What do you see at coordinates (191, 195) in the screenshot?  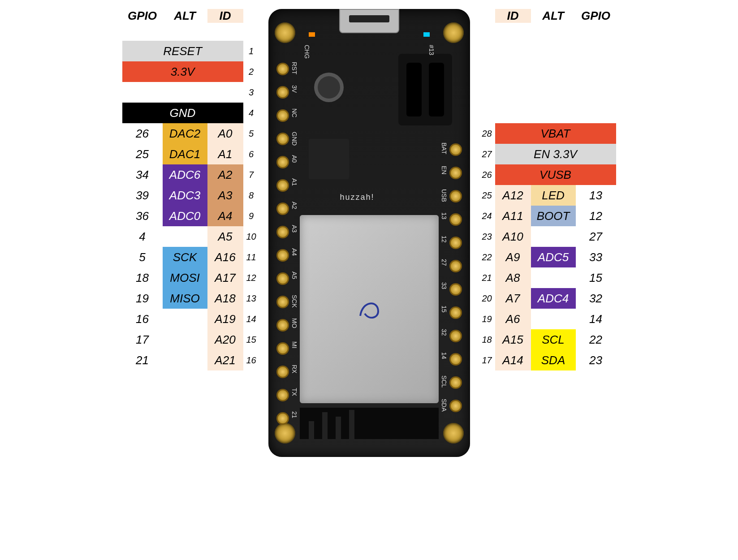 I see `pin-row: 39ADC3A38` at bounding box center [191, 195].